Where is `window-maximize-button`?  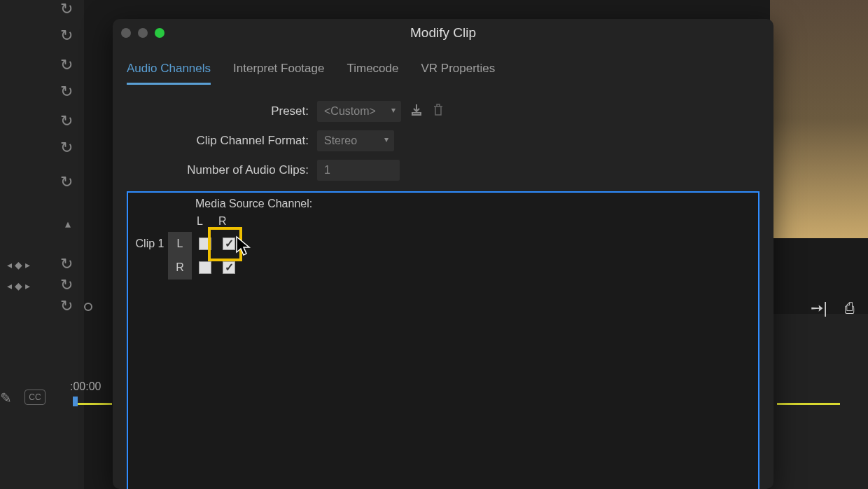
window-maximize-button is located at coordinates (160, 33).